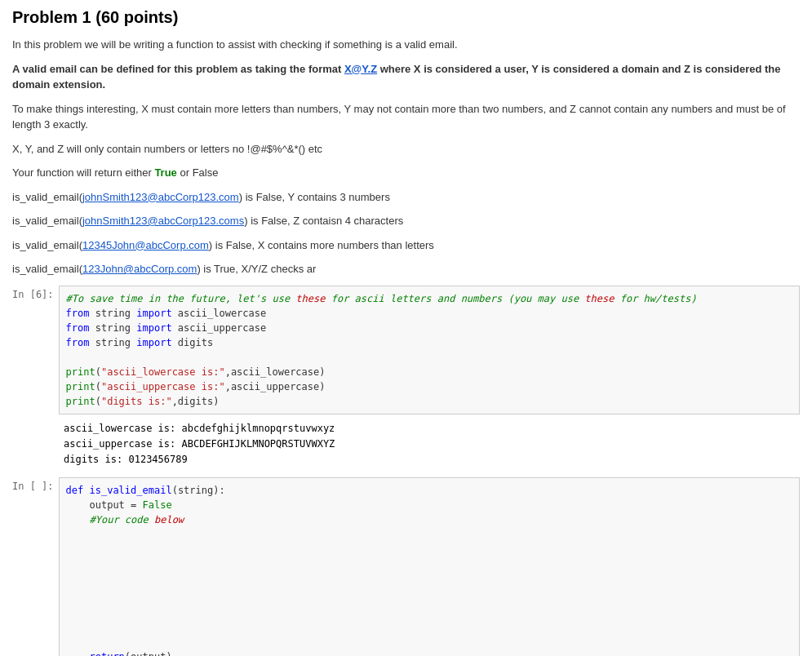 The image size is (812, 656). I want to click on cell1-print2: print("ascii_uppercase is:",ascii_upperc…, so click(429, 387).